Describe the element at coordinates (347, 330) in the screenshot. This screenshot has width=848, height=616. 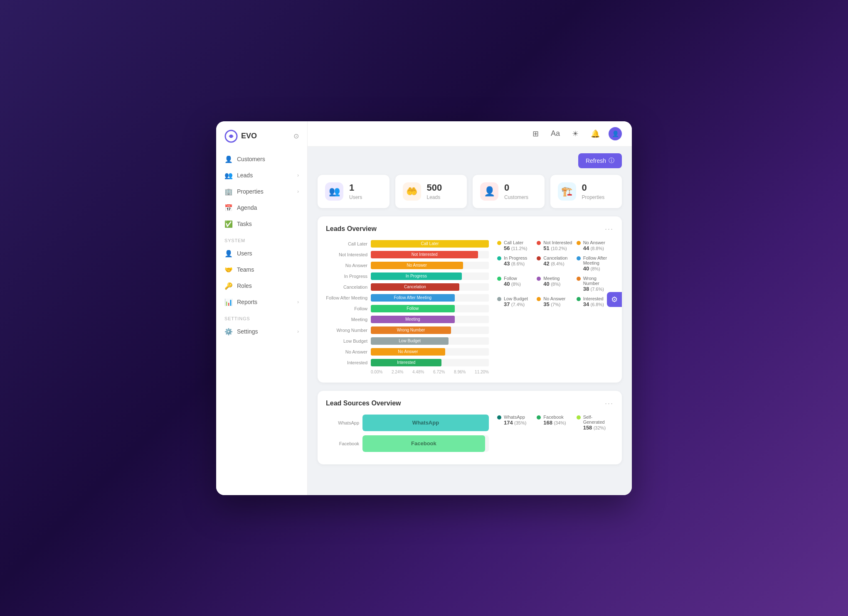
I see `bar-label: Wrong Number` at that location.